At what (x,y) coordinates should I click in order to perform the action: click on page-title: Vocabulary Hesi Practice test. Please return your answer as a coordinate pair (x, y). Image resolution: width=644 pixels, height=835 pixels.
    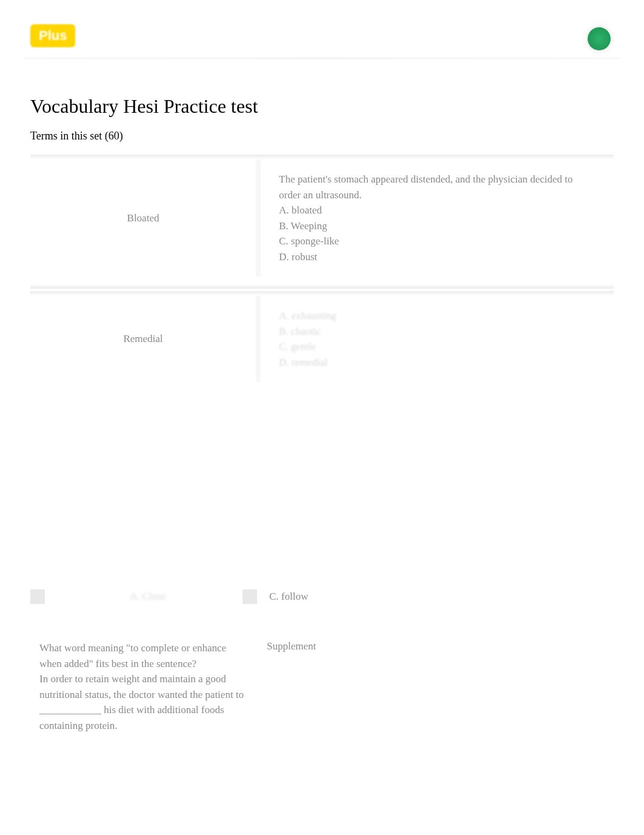
    Looking at the image, I should click on (322, 107).